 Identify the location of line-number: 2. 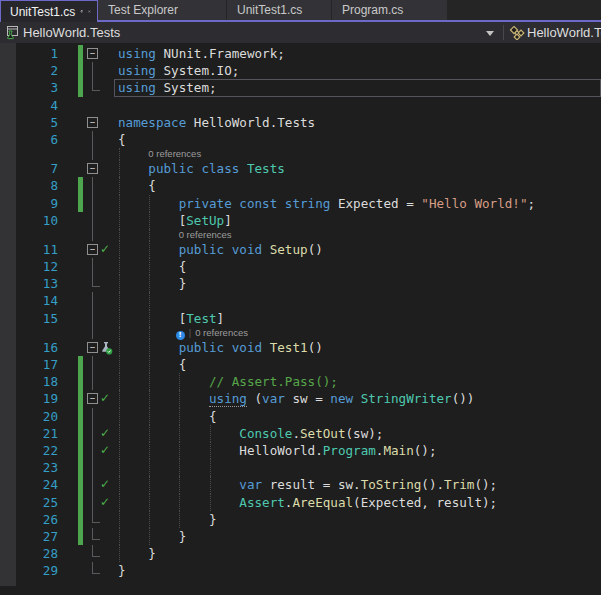
(37, 70).